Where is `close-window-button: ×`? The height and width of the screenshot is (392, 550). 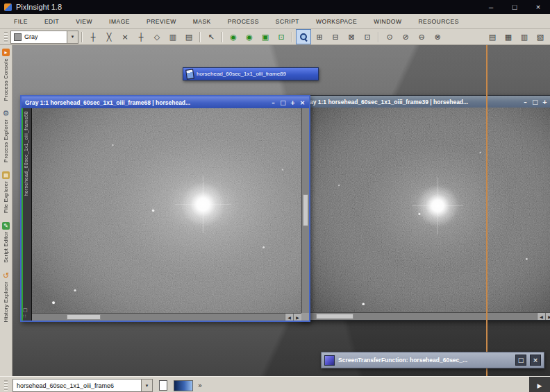 close-window-button: × is located at coordinates (303, 103).